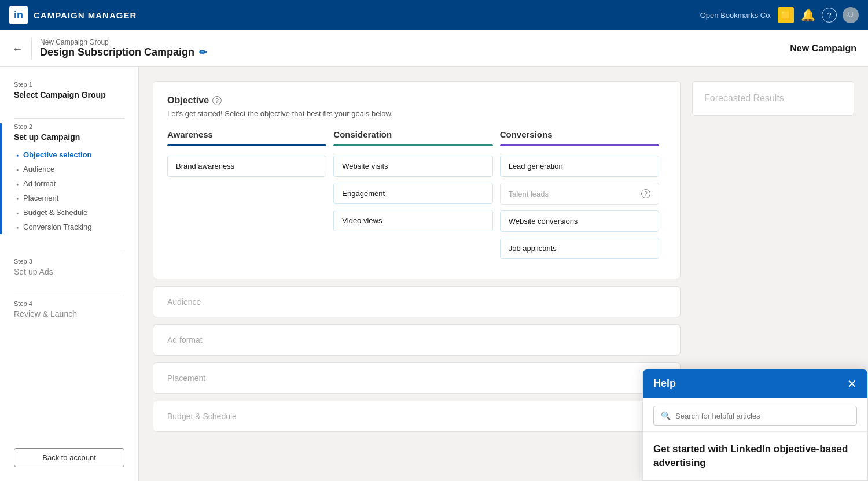 The image size is (868, 481). Describe the element at coordinates (69, 90) in the screenshot. I see `sidebar-step-1: Step 1 Select Campaign Group` at that location.